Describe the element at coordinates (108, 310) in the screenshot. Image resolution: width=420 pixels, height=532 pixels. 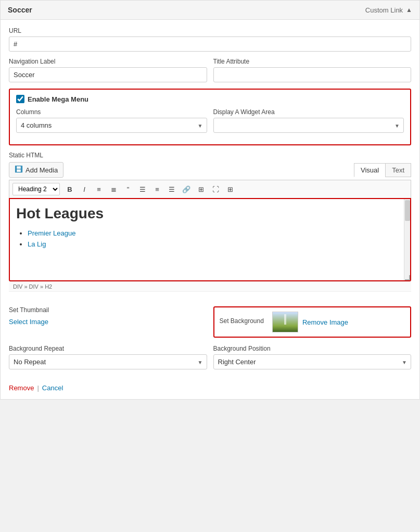
I see `thumbnail-label: Set Thumbnail` at that location.